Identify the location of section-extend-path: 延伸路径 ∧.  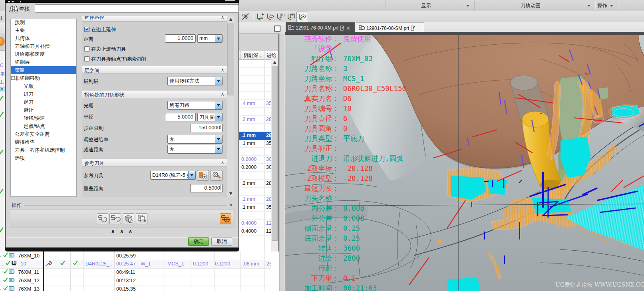
(154, 19).